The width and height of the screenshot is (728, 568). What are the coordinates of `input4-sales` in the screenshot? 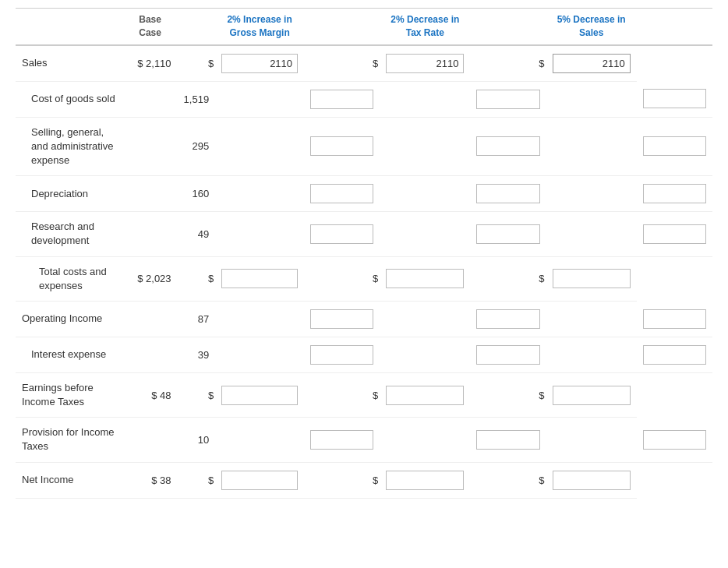 It's located at (425, 64).